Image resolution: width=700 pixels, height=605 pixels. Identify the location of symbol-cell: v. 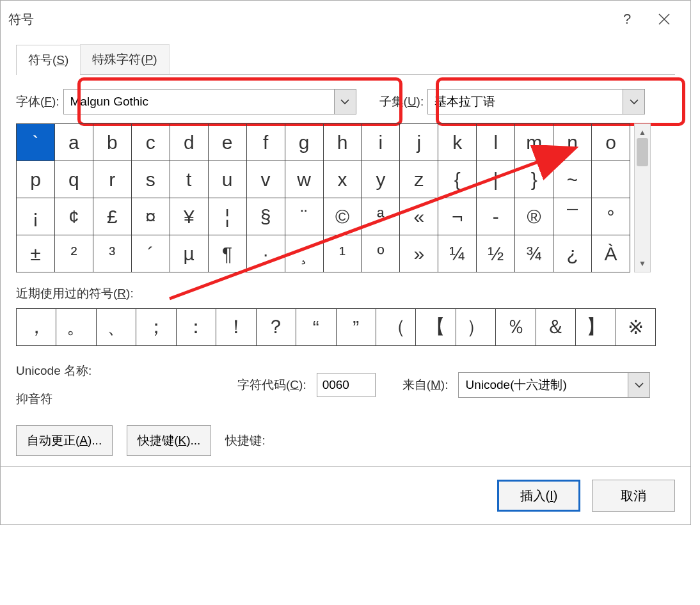
(266, 180).